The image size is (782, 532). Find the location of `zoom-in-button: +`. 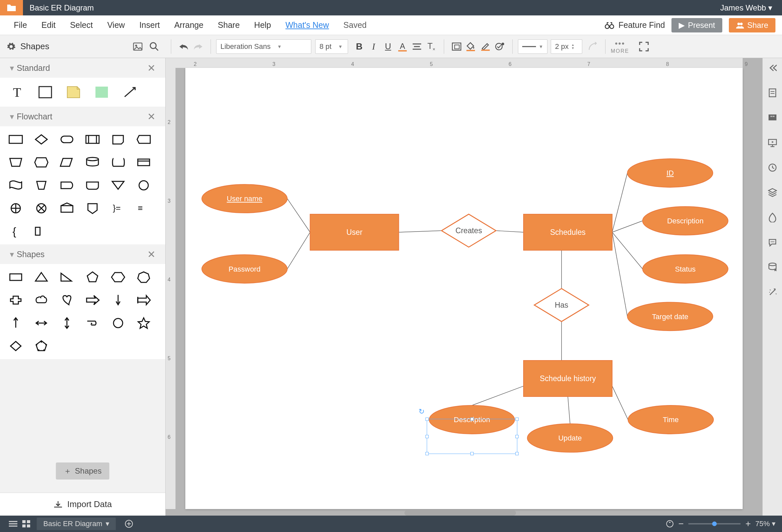

zoom-in-button: + is located at coordinates (748, 524).